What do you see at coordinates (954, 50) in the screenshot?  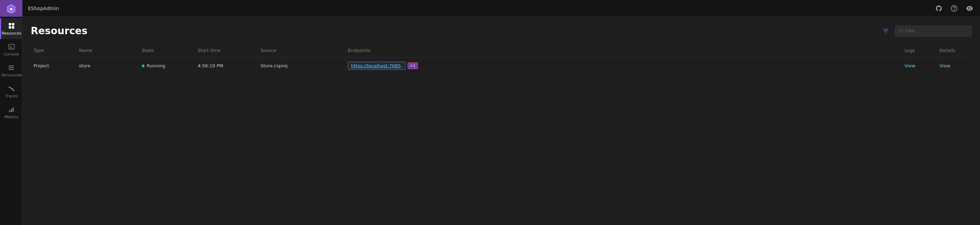 I see `col-details: Details` at bounding box center [954, 50].